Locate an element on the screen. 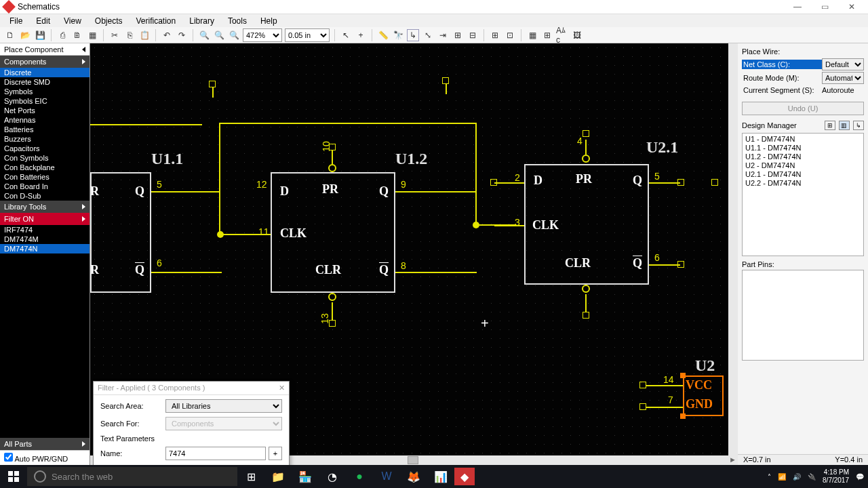 This screenshot has width=868, height=488. redo-icon: ↷ is located at coordinates (182, 35).